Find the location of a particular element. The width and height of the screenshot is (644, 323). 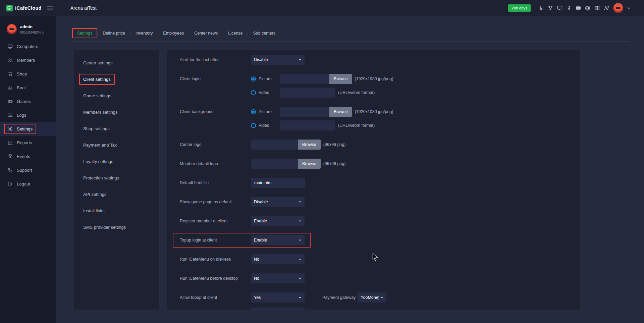

youtube-icon is located at coordinates (578, 8).